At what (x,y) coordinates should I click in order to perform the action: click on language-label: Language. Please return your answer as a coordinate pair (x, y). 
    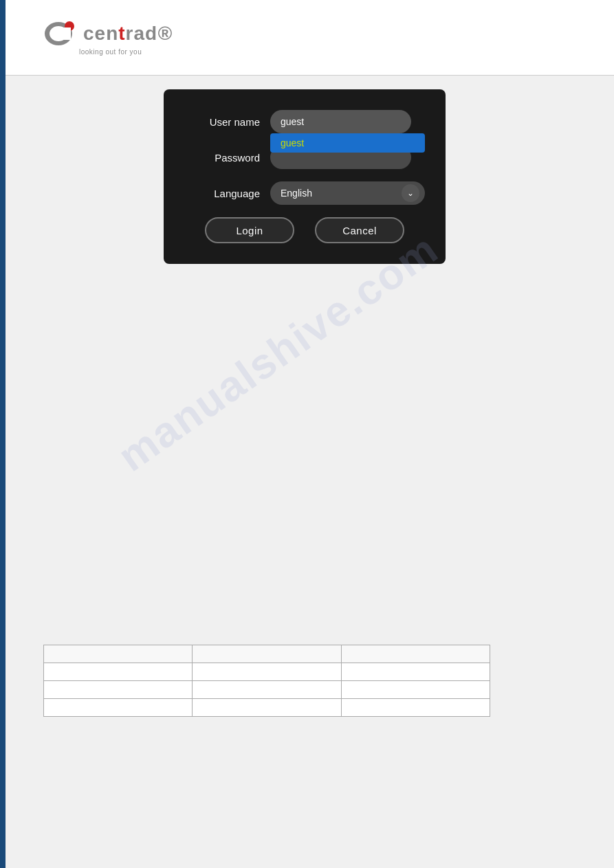
    Looking at the image, I should click on (222, 194).